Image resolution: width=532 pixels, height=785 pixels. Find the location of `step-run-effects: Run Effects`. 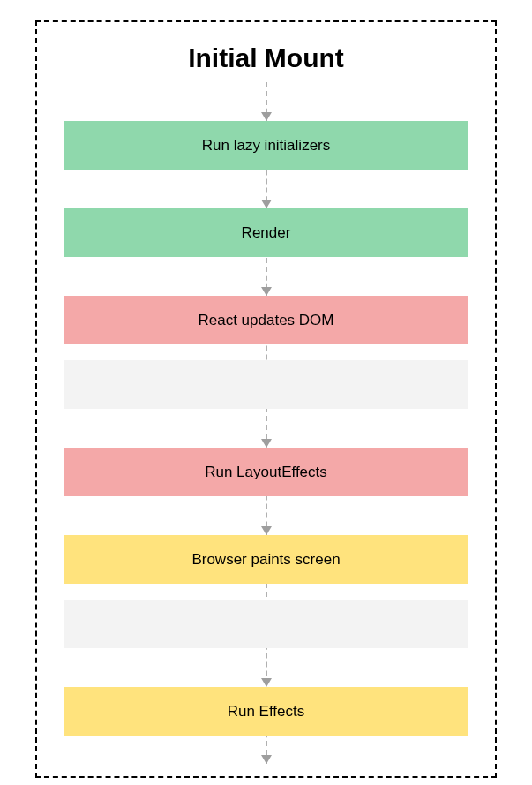

step-run-effects: Run Effects is located at coordinates (266, 712).